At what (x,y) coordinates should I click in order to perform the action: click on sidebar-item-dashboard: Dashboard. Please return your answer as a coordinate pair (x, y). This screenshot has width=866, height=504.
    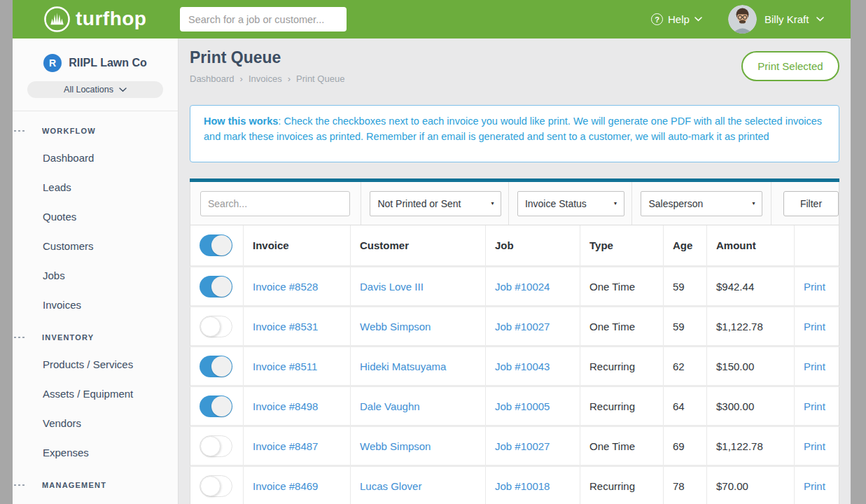
    Looking at the image, I should click on (95, 158).